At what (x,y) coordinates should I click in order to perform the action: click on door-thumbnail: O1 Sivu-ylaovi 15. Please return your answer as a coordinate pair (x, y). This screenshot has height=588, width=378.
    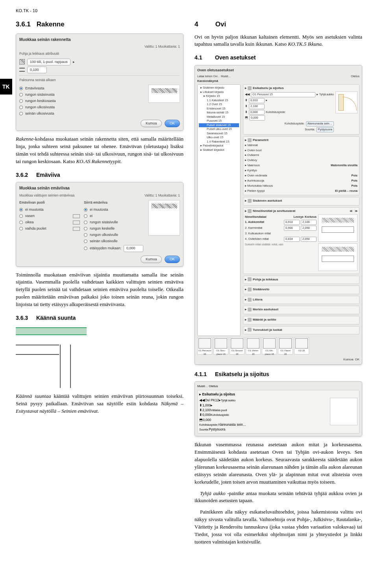
    Looking at the image, I should click on (221, 346).